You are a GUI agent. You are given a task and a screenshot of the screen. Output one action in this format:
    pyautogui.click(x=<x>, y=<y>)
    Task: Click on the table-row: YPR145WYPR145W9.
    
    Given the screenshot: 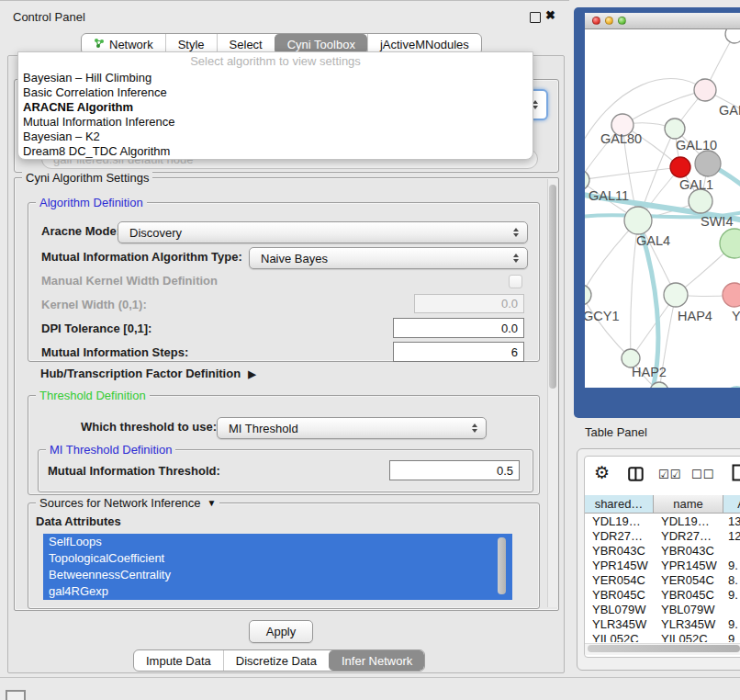 What is the action you would take?
    pyautogui.click(x=663, y=565)
    